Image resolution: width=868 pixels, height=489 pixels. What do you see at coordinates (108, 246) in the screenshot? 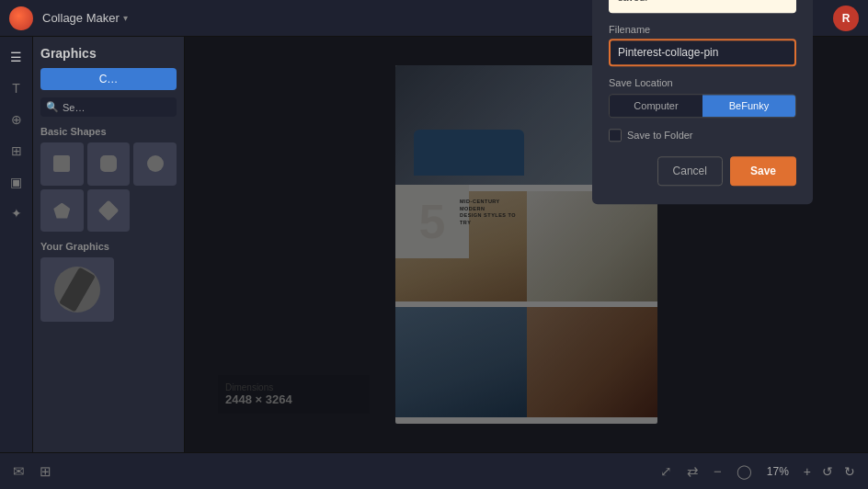
I see `your-graphics-label: Your Graphics` at bounding box center [108, 246].